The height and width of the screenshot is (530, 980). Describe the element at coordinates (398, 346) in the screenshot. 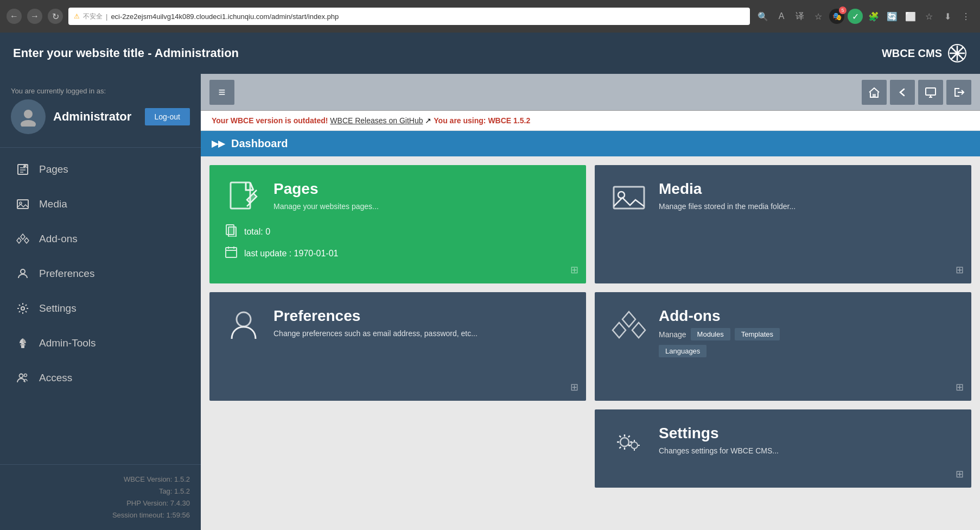

I see `card-preferences: Preferences Change preferences such as e…` at that location.